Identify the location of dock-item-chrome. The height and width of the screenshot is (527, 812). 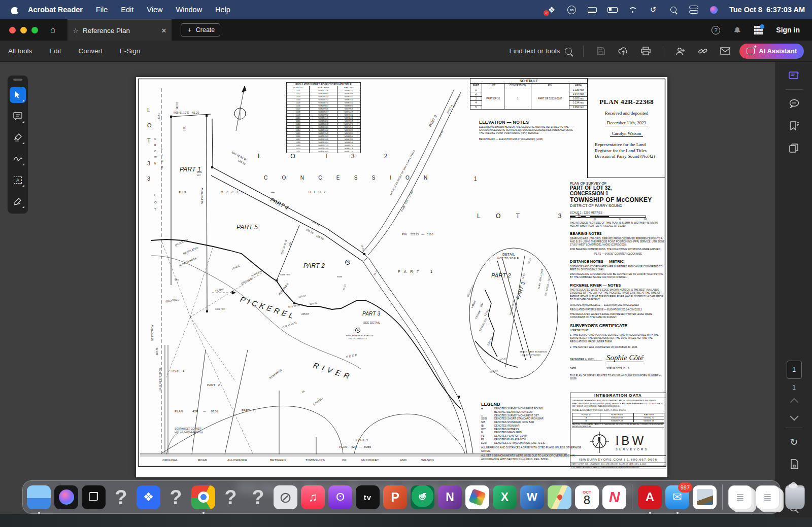
(203, 497).